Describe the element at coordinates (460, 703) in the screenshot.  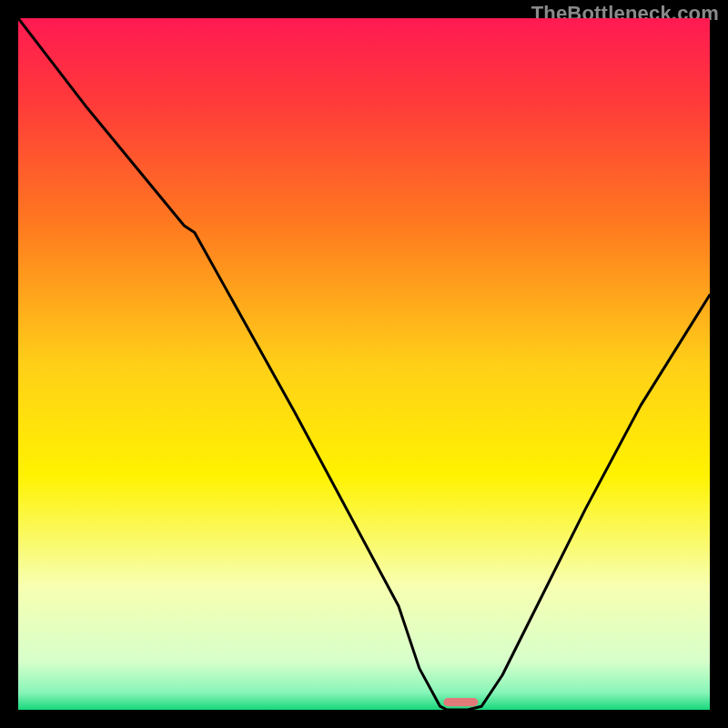
I see `optimal-marker` at that location.